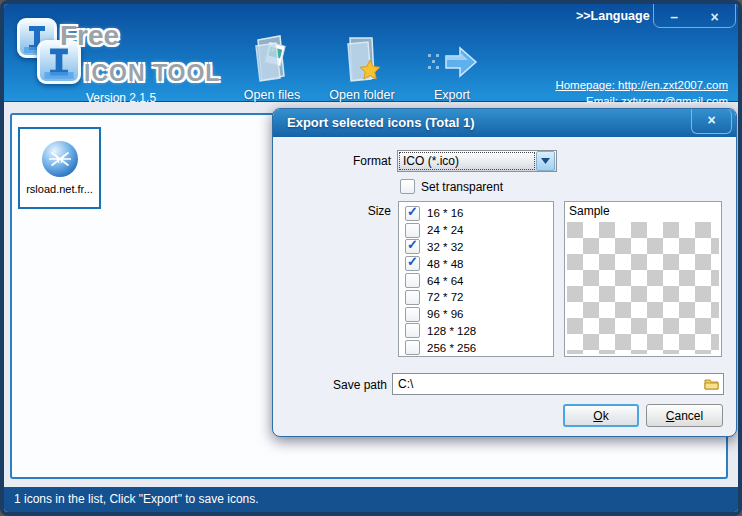  Describe the element at coordinates (362, 68) in the screenshot. I see `open-folder-button: Open folder` at that location.